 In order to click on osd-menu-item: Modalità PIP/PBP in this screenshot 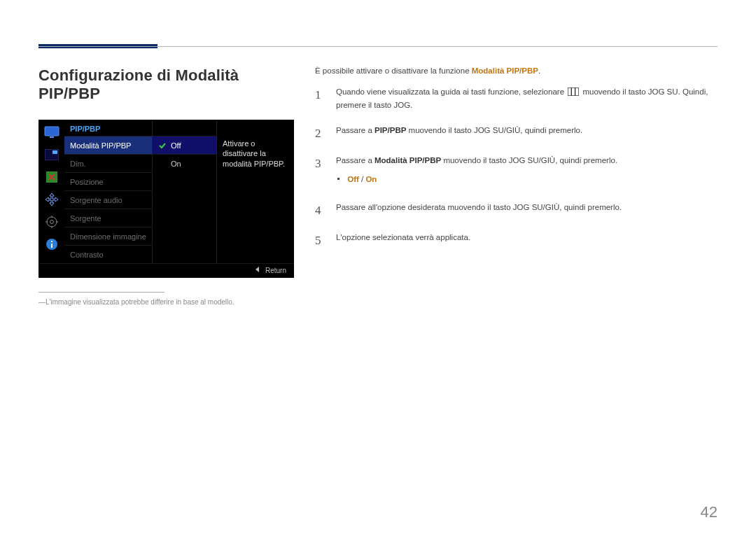, I will do `click(108, 145)`.